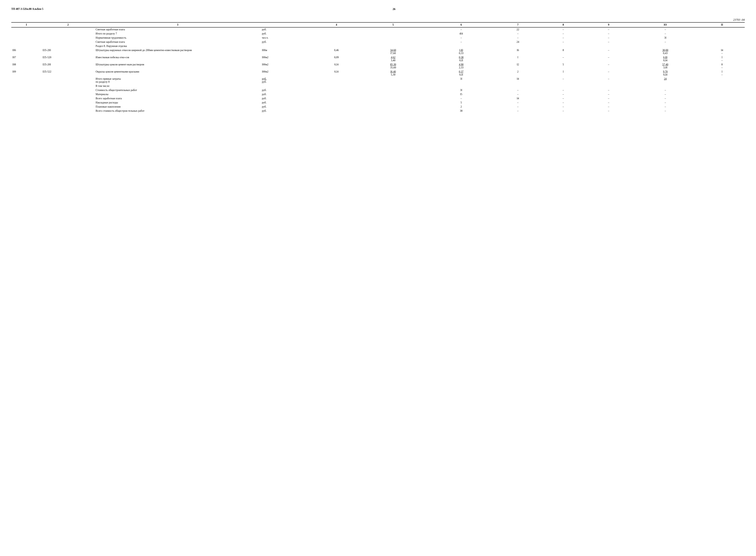 The image size is (756, 556). I want to click on cell-12: 8 –, so click(722, 66).